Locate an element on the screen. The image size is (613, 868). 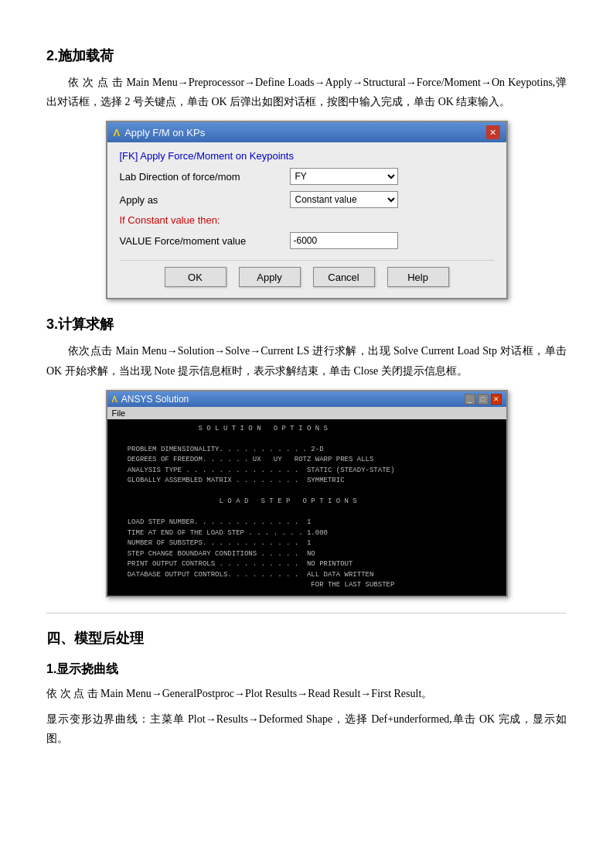
dialog-select-direction: FY FX FZ MX MY MZ is located at coordinates (344, 176).